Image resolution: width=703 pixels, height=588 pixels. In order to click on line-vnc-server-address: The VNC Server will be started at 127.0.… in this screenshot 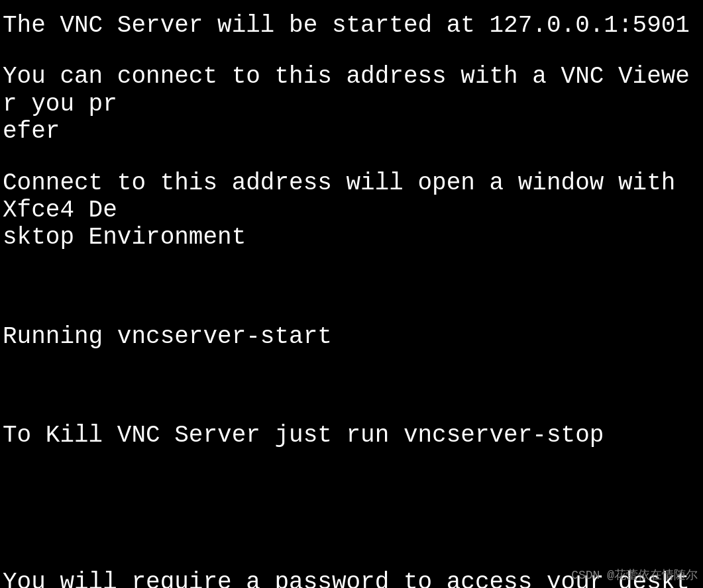, I will do `click(351, 25)`.